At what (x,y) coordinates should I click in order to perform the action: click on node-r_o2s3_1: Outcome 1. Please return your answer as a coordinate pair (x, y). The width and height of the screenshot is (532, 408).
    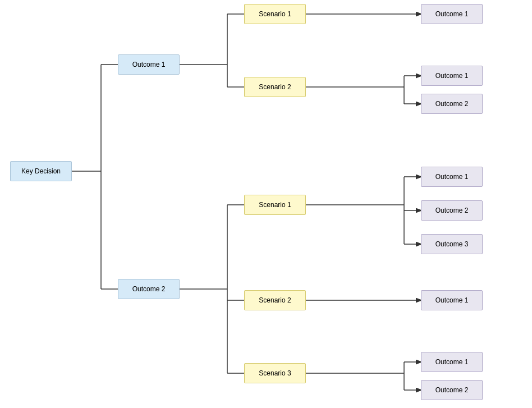
    Looking at the image, I should click on (452, 362).